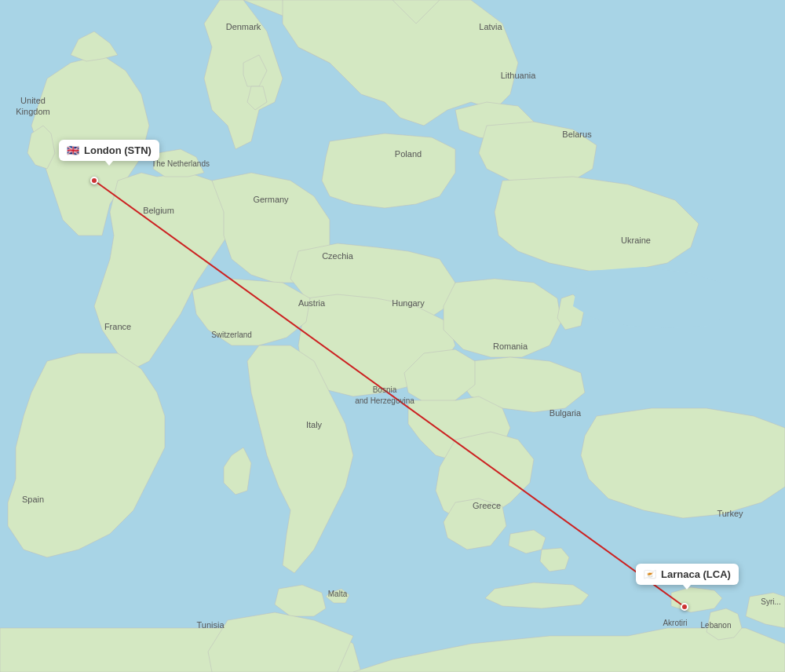  Describe the element at coordinates (94, 181) in the screenshot. I see `london-dot` at that location.